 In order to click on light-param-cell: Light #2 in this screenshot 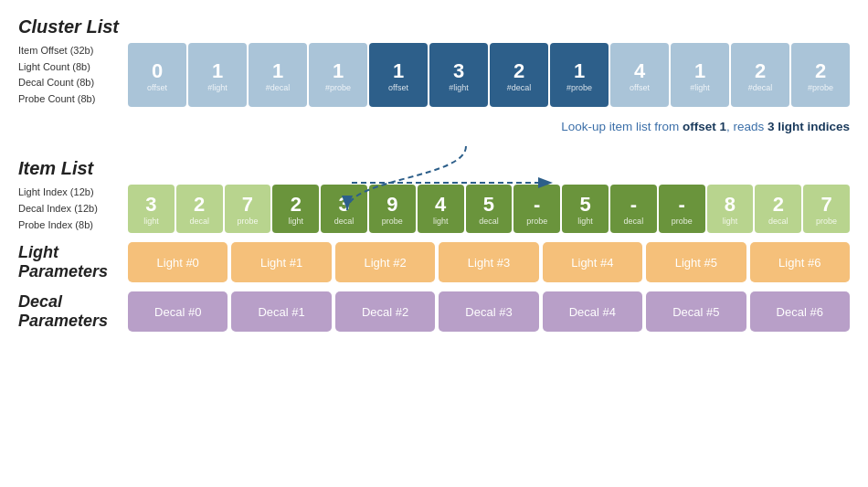, I will do `click(386, 262)`.